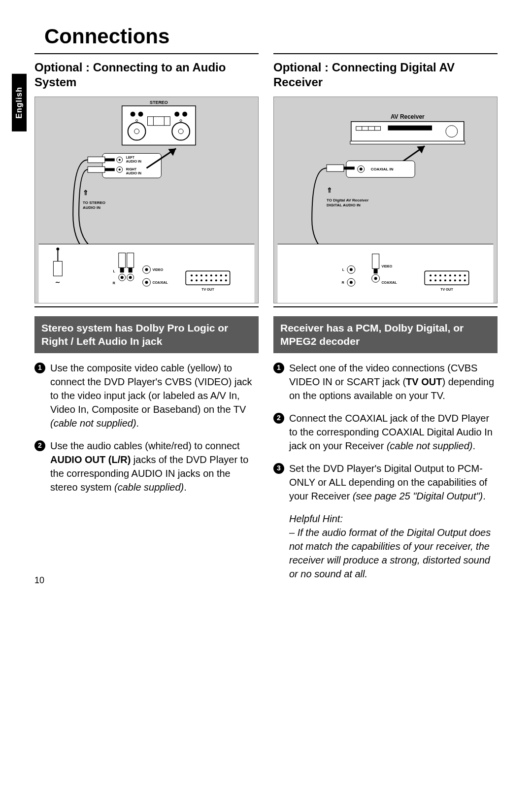  I want to click on step-item: 2 Connect the COAXIAL jack of the DVD Pl…, so click(385, 432).